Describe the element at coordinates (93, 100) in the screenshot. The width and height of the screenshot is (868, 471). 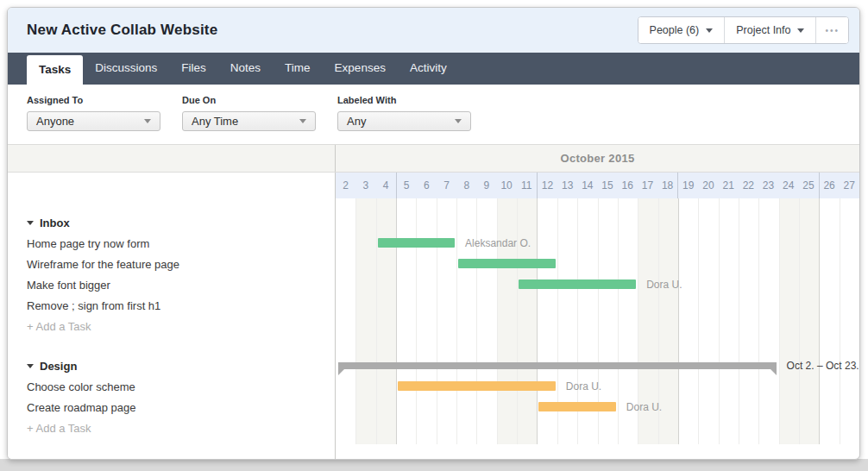
I see `filter-label-assigned-to: Assigned To` at that location.